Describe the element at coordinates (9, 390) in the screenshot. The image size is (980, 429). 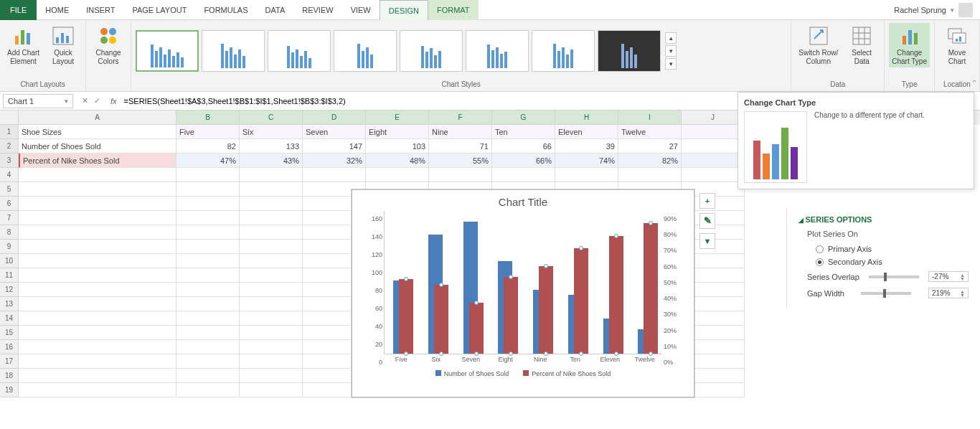
I see `row-header: 19` at that location.